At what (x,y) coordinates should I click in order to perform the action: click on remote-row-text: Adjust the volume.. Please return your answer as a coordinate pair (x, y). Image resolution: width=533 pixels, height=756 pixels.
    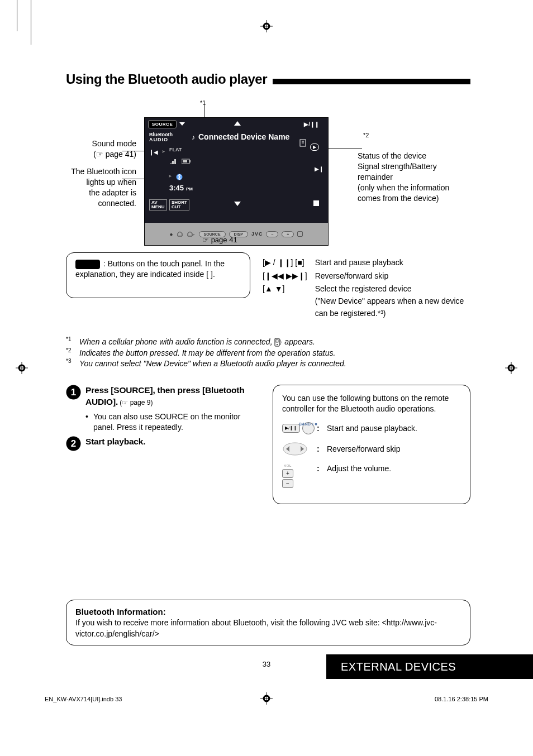
    Looking at the image, I should click on (359, 469).